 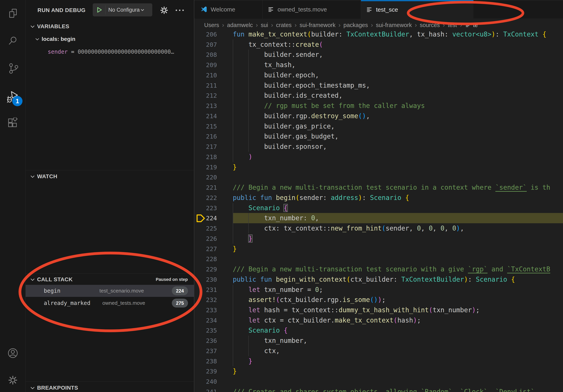 What do you see at coordinates (379, 228) in the screenshot?
I see `code-line: 225 ctx: tx_context::new_from_hint(sende…` at bounding box center [379, 228].